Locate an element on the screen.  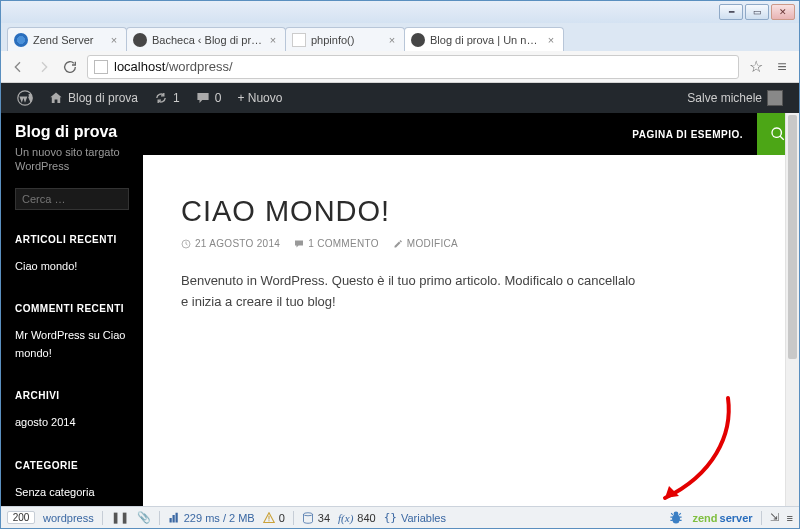
admin-comments: 0 is located at coordinates (209, 98).